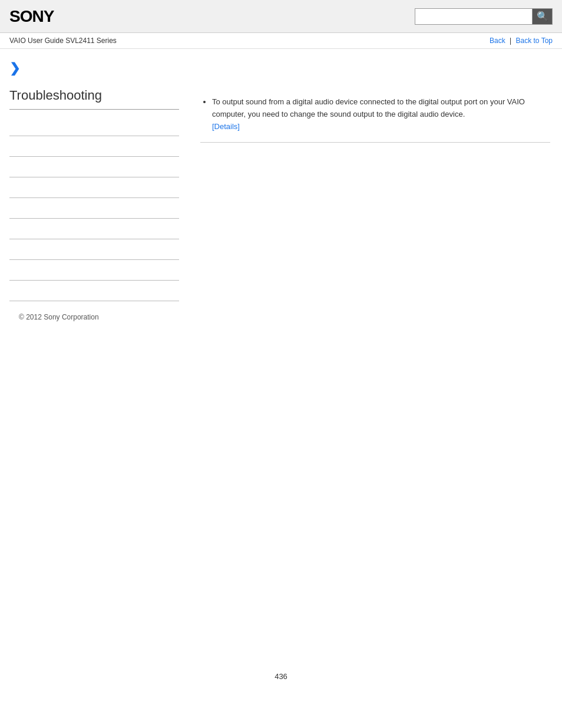 This screenshot has height=728, width=562. I want to click on details-link: [Details], so click(226, 126).